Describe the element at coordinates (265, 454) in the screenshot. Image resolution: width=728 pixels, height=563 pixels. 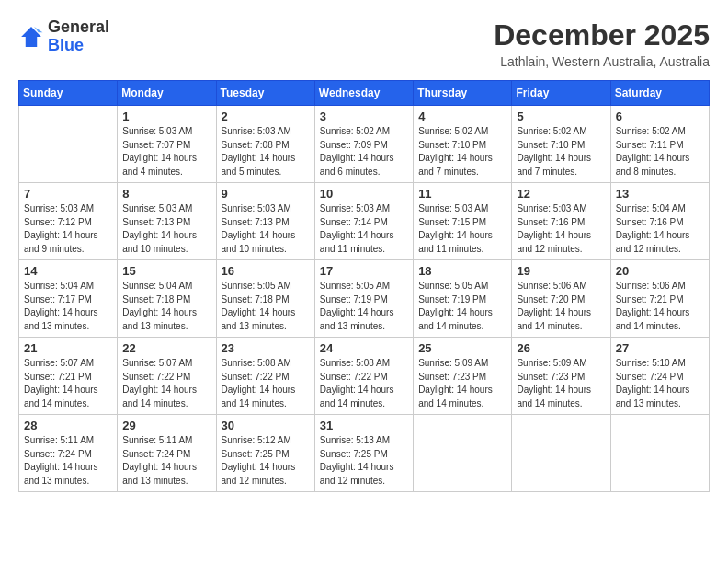
I see `day-cell: 30Sunrise: 5:12 AM Sunset: 7:25 PM Dayli…` at that location.